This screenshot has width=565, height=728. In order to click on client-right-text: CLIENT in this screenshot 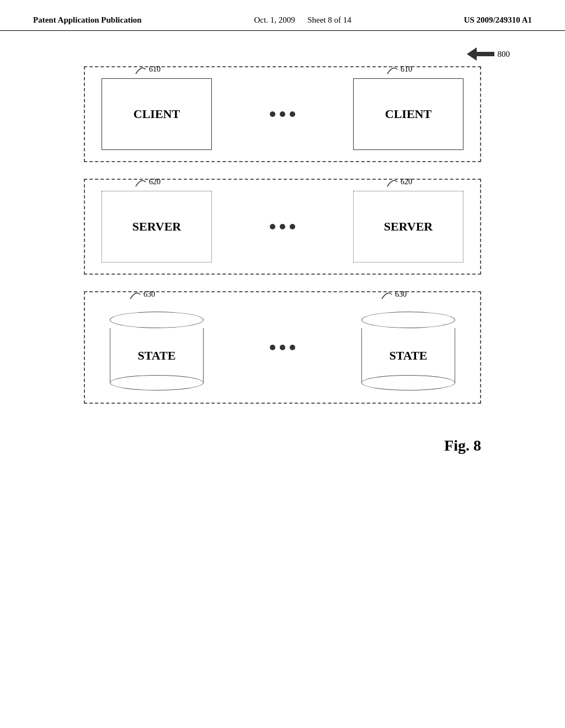, I will do `click(408, 114)`.